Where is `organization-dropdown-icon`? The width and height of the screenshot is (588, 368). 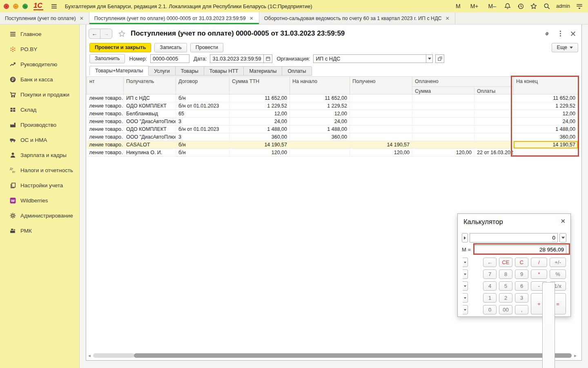
organization-dropdown-icon is located at coordinates (430, 59).